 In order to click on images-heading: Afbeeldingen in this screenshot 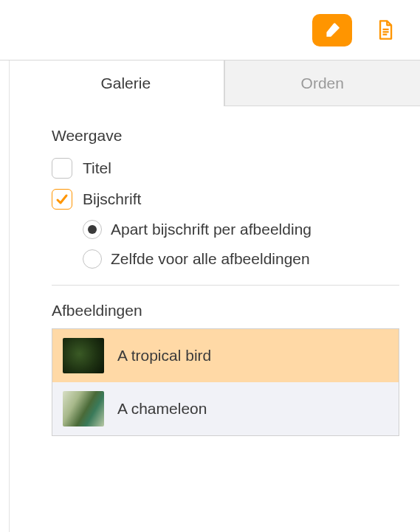, I will do `click(226, 311)`.